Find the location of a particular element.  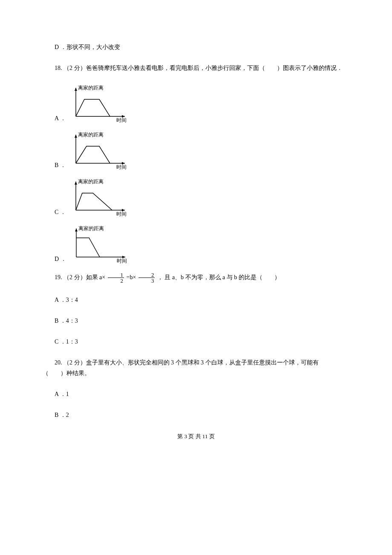

q18-option-d-label: D ． is located at coordinates (55, 259).